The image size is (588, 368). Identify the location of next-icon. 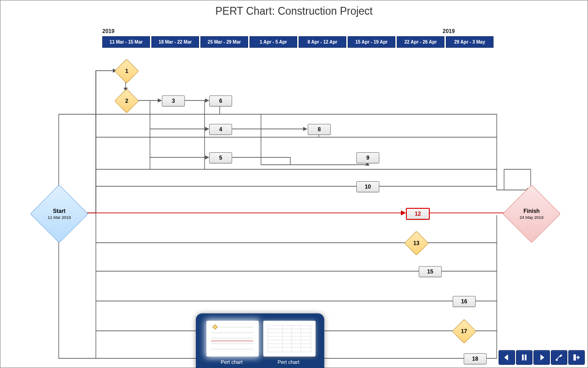
(542, 357).